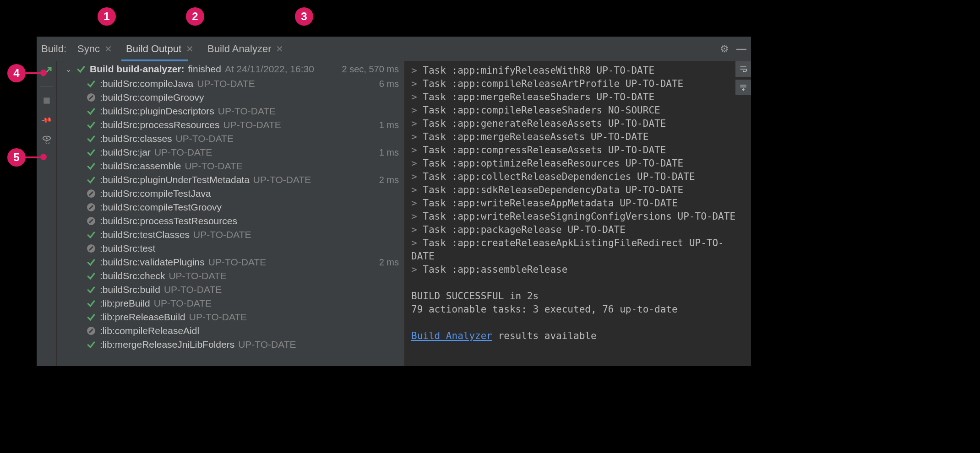  Describe the element at coordinates (156, 194) in the screenshot. I see `task-name: :buildSrc:compileTestJava` at that location.